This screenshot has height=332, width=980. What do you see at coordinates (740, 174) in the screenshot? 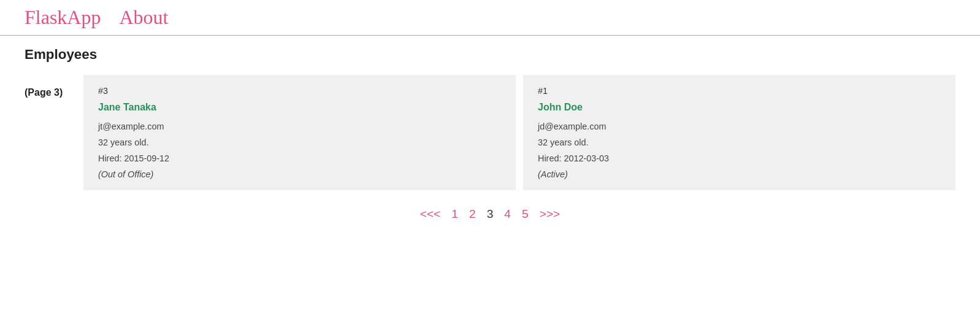
I see `card-status-1: (Active)` at bounding box center [740, 174].